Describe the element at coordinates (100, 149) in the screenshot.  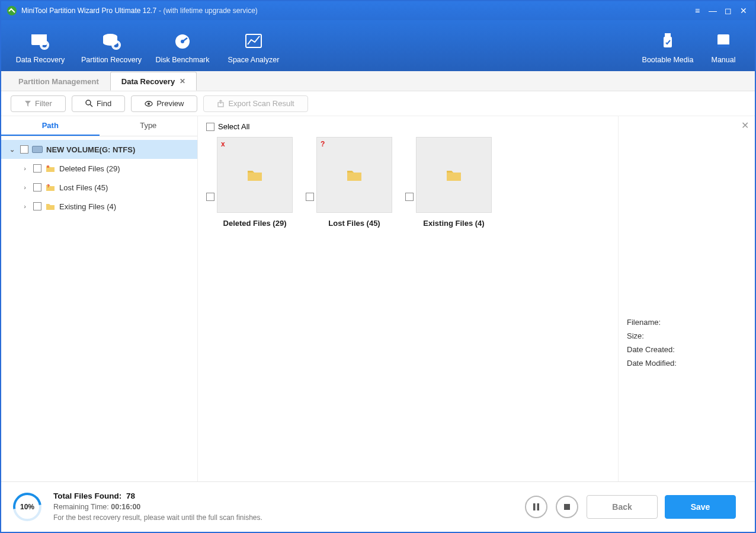
I see `tree-root: ⌄ NEW VOLUME(G: NTFS)` at that location.